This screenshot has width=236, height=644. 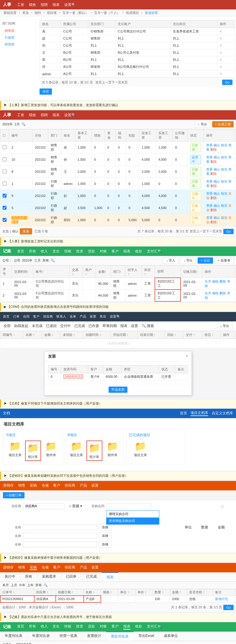 I want to click on search-icon-2: 🔍, so click(x=74, y=115).